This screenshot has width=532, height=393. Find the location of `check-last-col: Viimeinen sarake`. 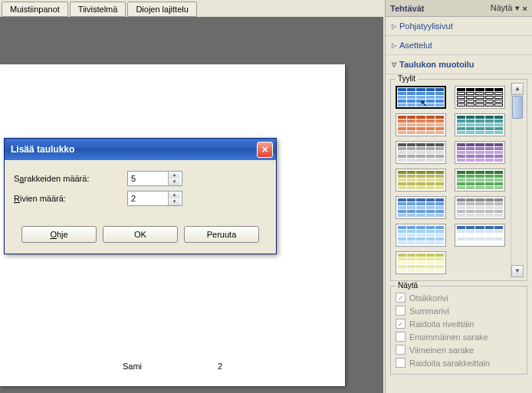

check-last-col: Viimeinen sarake is located at coordinates (458, 349).